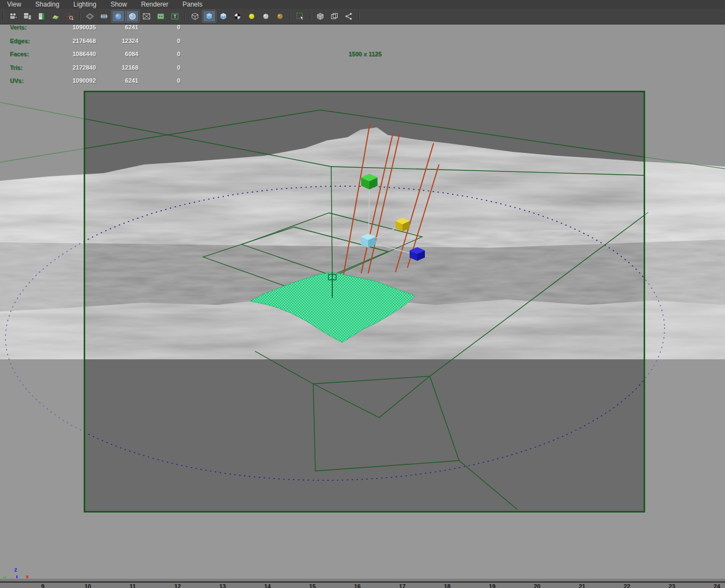  What do you see at coordinates (19, 27) in the screenshot?
I see `polycount-row: Verts:109003562410` at bounding box center [19, 27].